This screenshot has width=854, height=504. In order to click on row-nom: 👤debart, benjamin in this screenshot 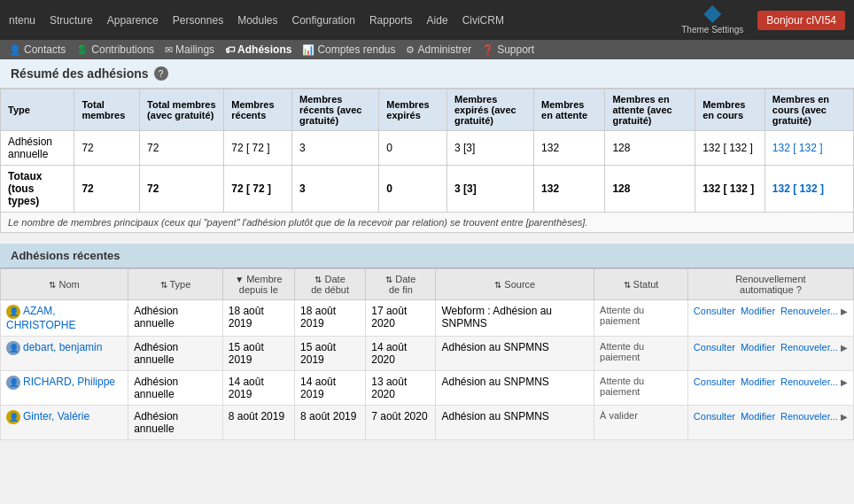, I will do `click(65, 354)`.